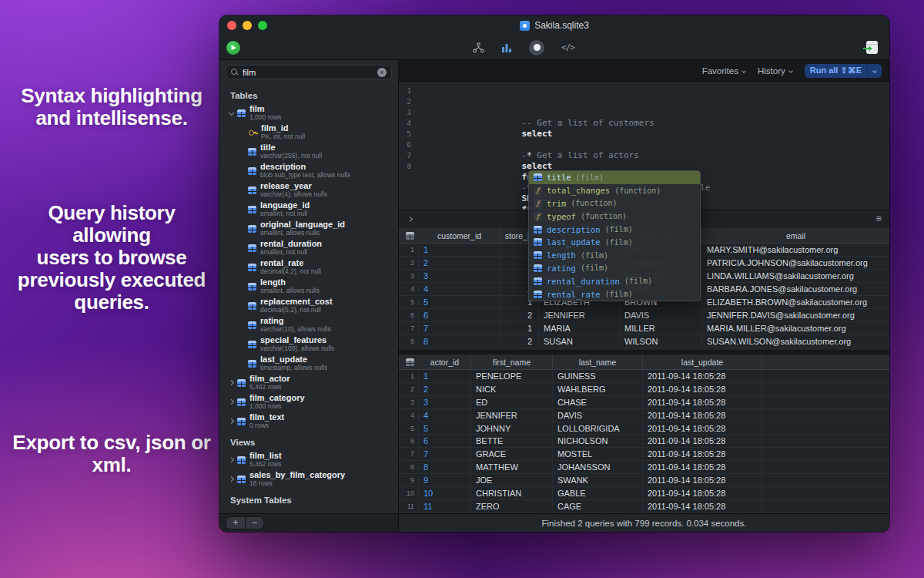  What do you see at coordinates (460, 289) in the screenshot?
I see `cell-customer-id: 4` at bounding box center [460, 289].